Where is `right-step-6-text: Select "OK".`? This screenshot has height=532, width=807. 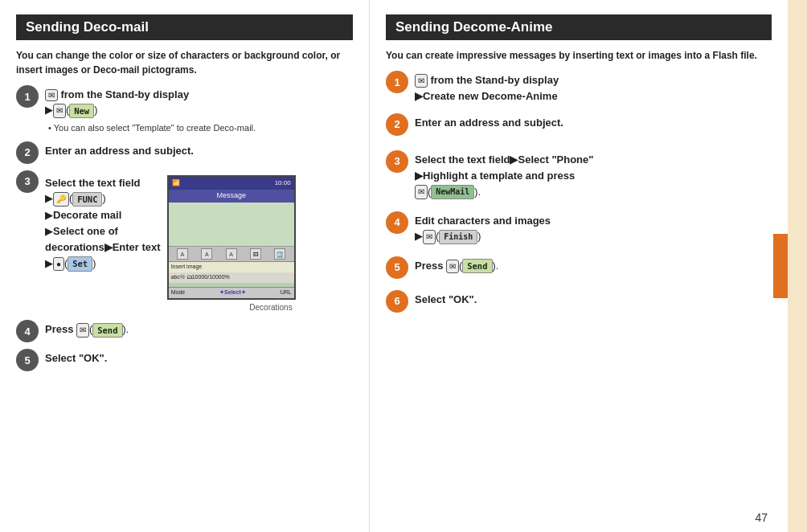 right-step-6-text: Select "OK". is located at coordinates (445, 299).